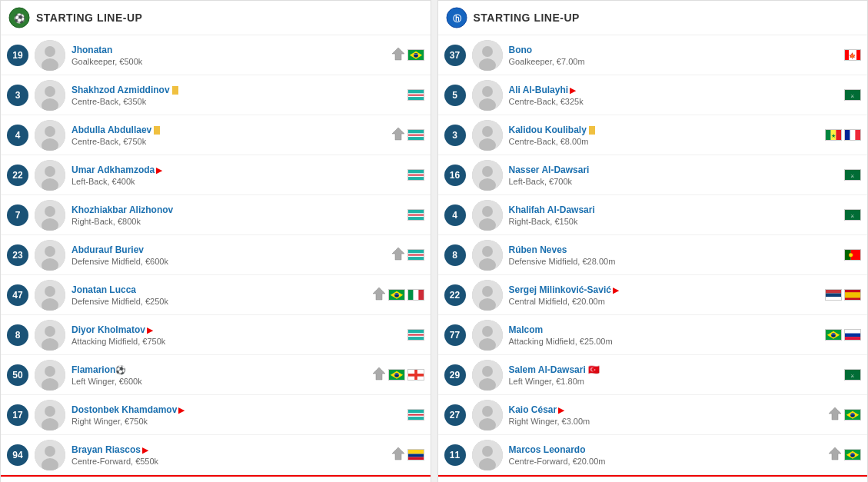  Describe the element at coordinates (231, 50) in the screenshot. I see `player-name: Jhonatan` at that location.